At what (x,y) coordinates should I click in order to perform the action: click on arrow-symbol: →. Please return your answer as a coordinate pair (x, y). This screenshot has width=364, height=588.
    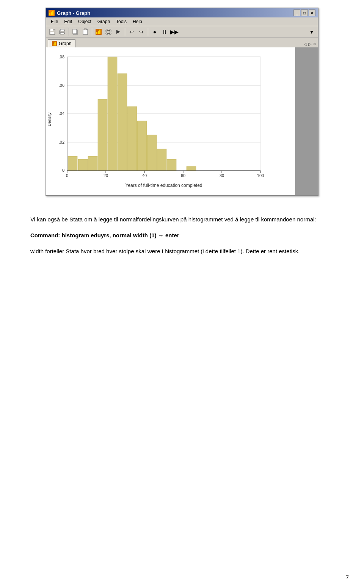
    Looking at the image, I should click on (161, 235).